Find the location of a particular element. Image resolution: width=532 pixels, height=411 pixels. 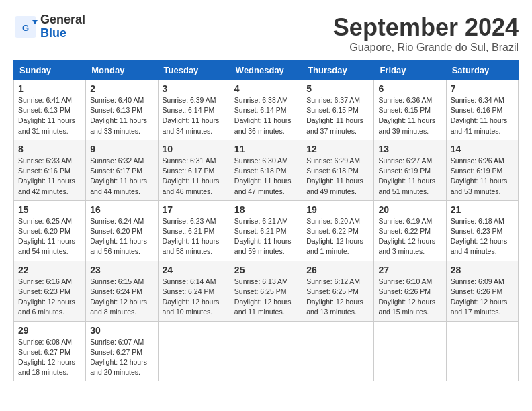

calendar-week-row: 8Sunrise: 6:33 AMSunset: 6:16 PMDaylight… is located at coordinates (266, 170).